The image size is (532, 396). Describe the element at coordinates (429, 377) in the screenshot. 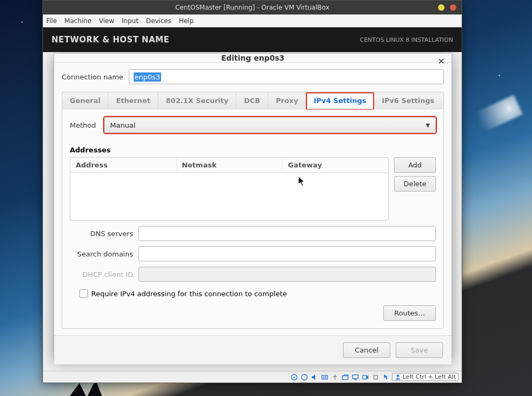

I see `host-key-text: Left Ctrl + Left Alt` at that location.